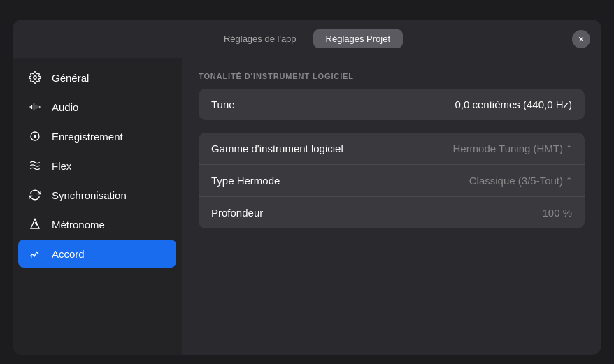 This screenshot has width=614, height=364. What do you see at coordinates (35, 254) in the screenshot?
I see `tune-icon` at bounding box center [35, 254].